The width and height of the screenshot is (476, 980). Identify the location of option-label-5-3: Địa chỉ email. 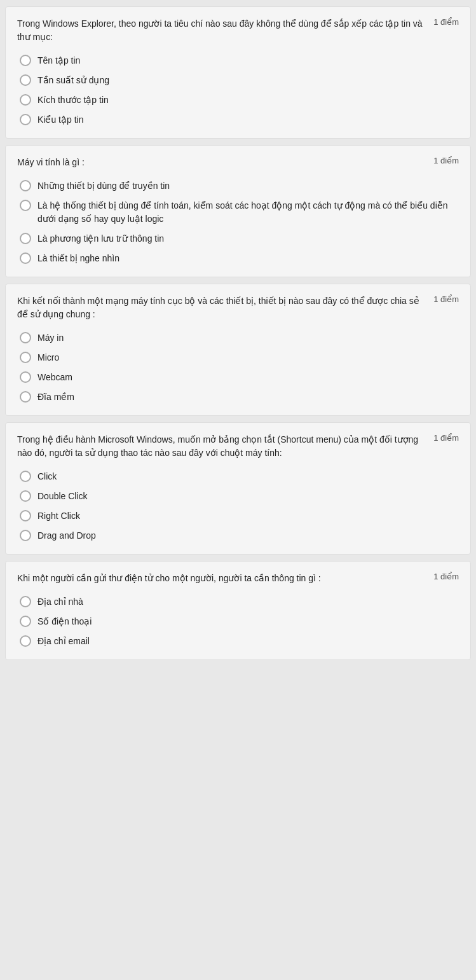
(64, 641).